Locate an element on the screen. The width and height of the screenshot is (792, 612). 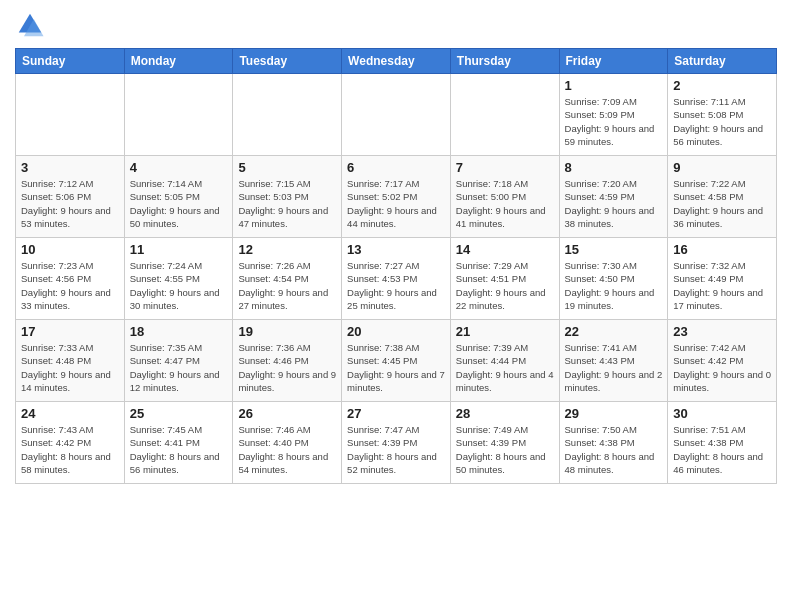
calendar-week-1: 1Sunrise: 7:09 AM Sunset: 5:09 PM Daylig… is located at coordinates (396, 115).